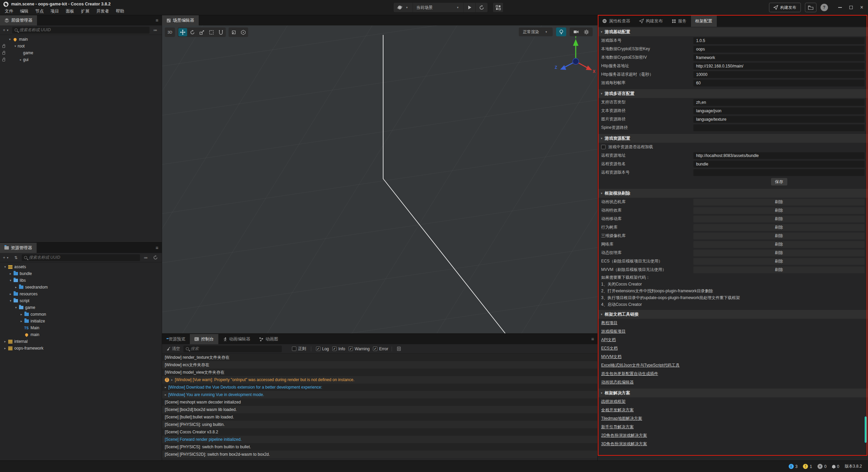 Image resolution: width=868 pixels, height=472 pixels. What do you see at coordinates (403, 7) in the screenshot?
I see `preview-target-dropdown: ▾` at bounding box center [403, 7].